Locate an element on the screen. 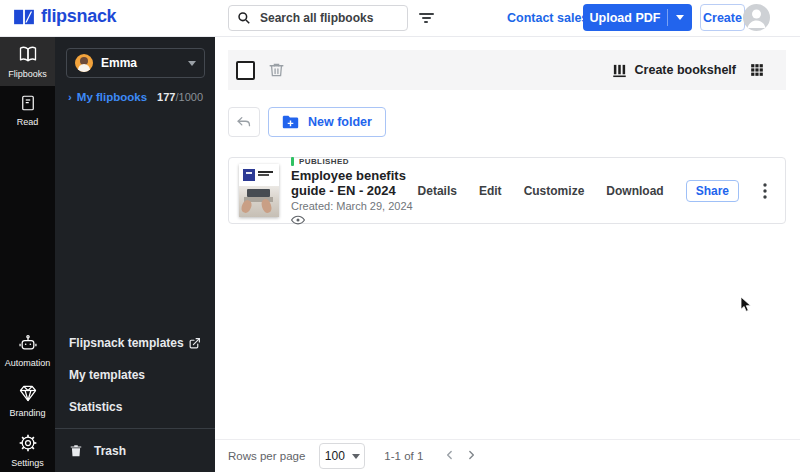 The image size is (800, 472). mouse-cursor is located at coordinates (746, 304).